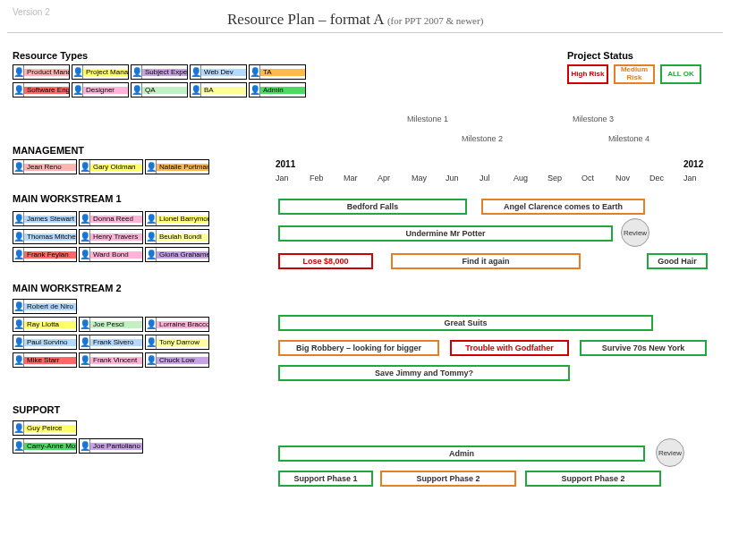 The height and width of the screenshot is (560, 730). I want to click on month-label: Aug, so click(521, 178).